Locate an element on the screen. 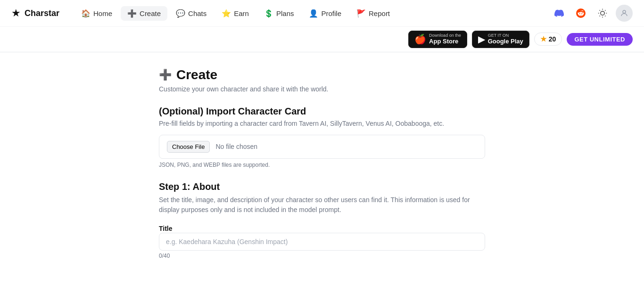 This screenshot has height=286, width=644. home-icon: 🏠 is located at coordinates (86, 13).